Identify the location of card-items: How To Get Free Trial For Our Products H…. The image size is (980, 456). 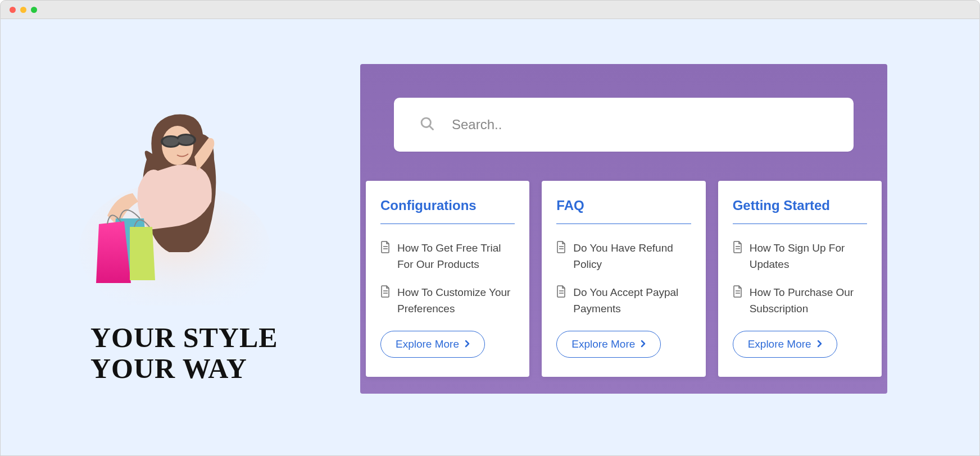
(447, 284).